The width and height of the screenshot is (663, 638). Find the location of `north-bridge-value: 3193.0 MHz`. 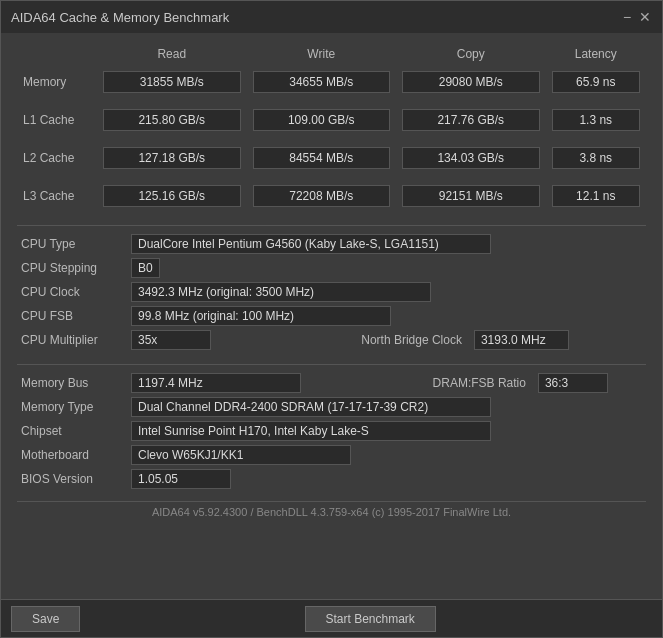

north-bridge-value: 3193.0 MHz is located at coordinates (522, 340).